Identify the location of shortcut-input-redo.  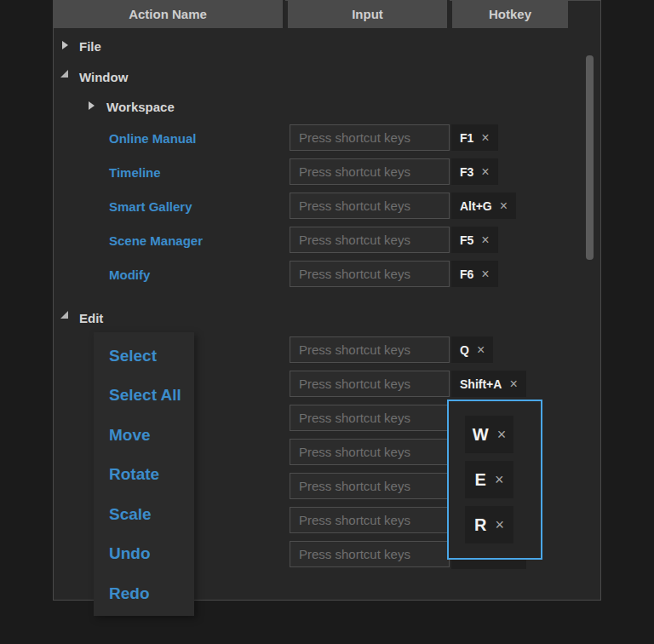
(370, 554).